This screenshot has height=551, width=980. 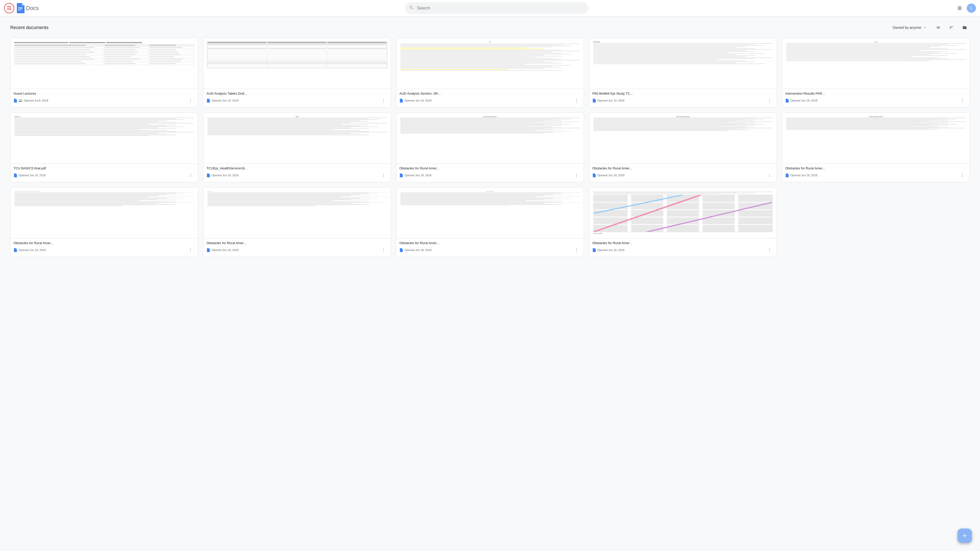 I want to click on document-card: AUD Analysis Tables Draf... Opened Jun 1…, so click(x=297, y=72).